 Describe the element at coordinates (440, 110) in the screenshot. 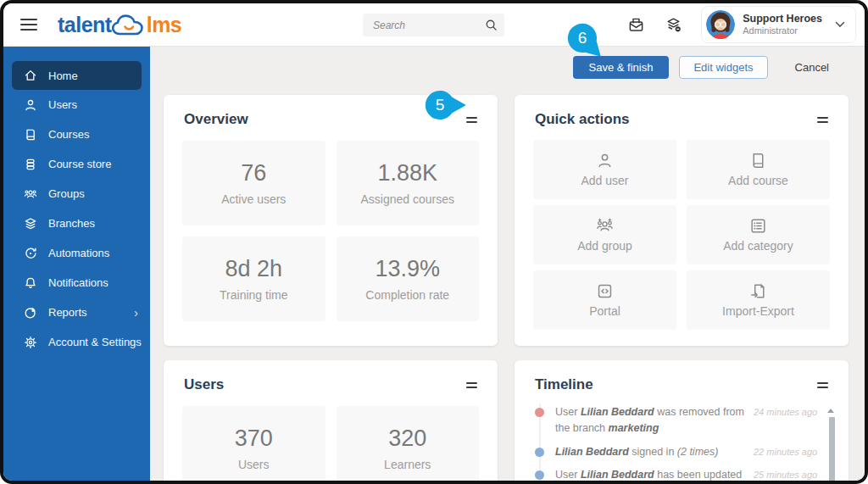

I see `tutorial-callout-5: 5` at that location.